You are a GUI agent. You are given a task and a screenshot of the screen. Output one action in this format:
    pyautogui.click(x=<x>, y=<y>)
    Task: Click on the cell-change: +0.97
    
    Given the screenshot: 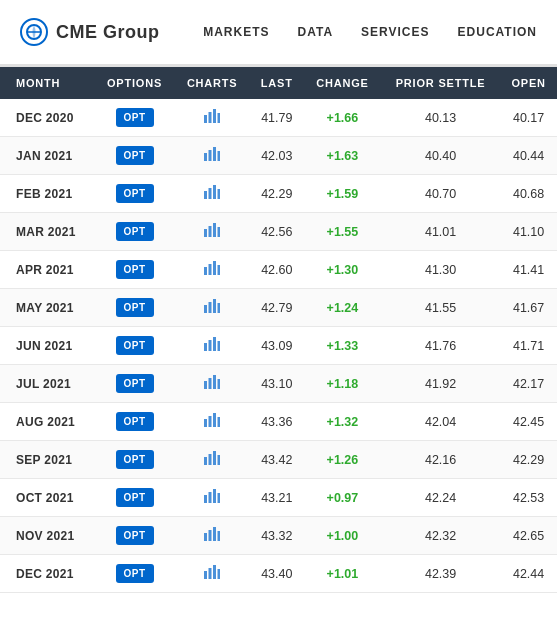 What is the action you would take?
    pyautogui.click(x=342, y=498)
    